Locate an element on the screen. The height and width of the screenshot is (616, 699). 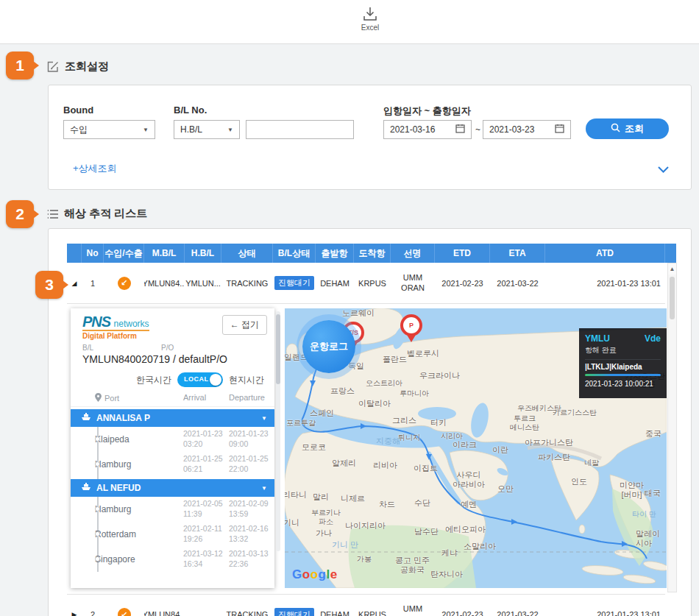
voyage-log-cluster-marker: 운항로그 is located at coordinates (329, 347).